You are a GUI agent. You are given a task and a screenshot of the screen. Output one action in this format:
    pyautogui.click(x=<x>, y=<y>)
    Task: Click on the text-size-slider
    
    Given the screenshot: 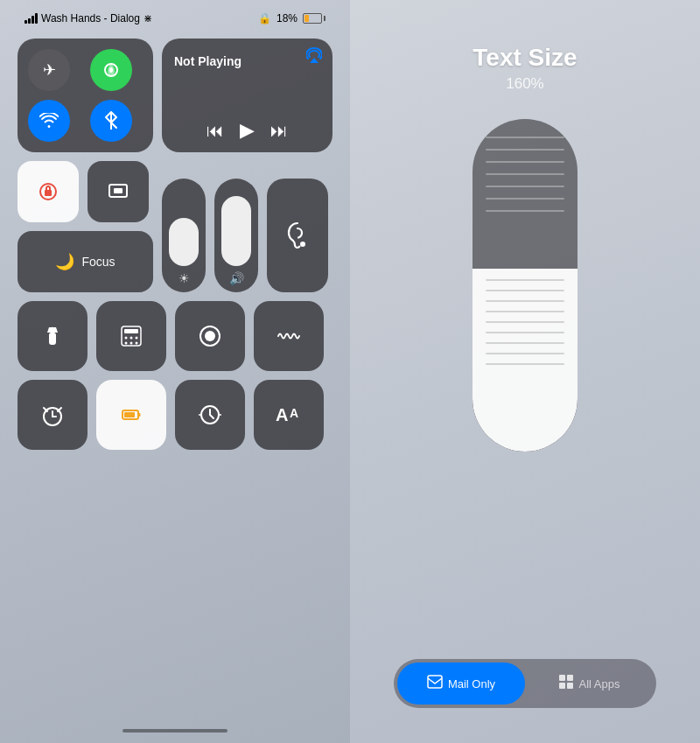 What is the action you would take?
    pyautogui.click(x=525, y=285)
    